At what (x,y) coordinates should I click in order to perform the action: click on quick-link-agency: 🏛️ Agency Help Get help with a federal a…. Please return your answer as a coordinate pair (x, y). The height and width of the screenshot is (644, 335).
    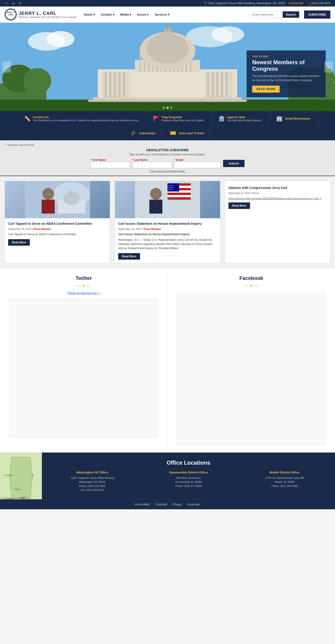
    Looking at the image, I should click on (240, 118).